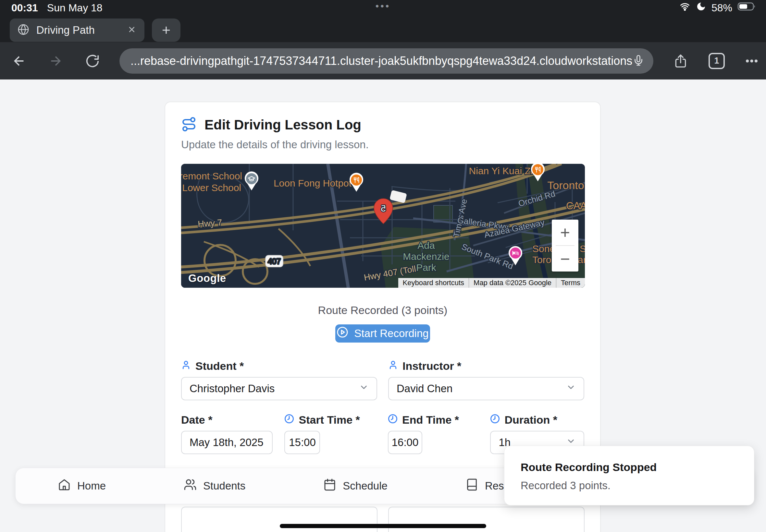 The height and width of the screenshot is (532, 766). What do you see at coordinates (274, 261) in the screenshot?
I see `svg-text: 407` at bounding box center [274, 261].